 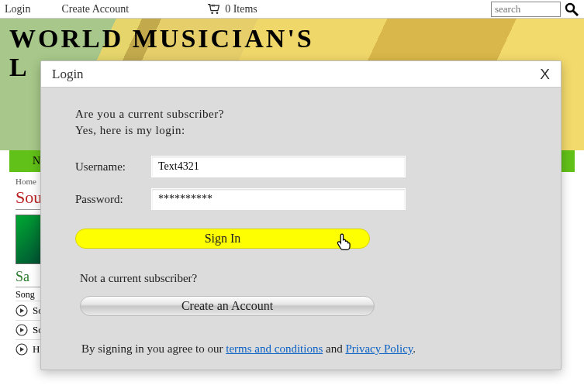 I want to click on cart-count: 0 Items, so click(x=241, y=9).